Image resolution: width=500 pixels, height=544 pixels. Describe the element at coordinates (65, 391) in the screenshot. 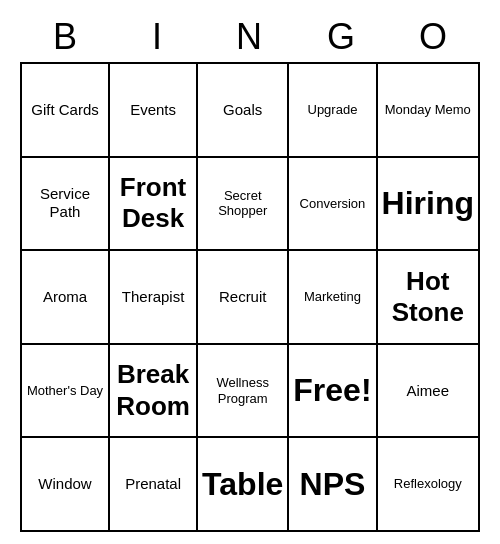

I see `cell-text: Mother's Day` at that location.